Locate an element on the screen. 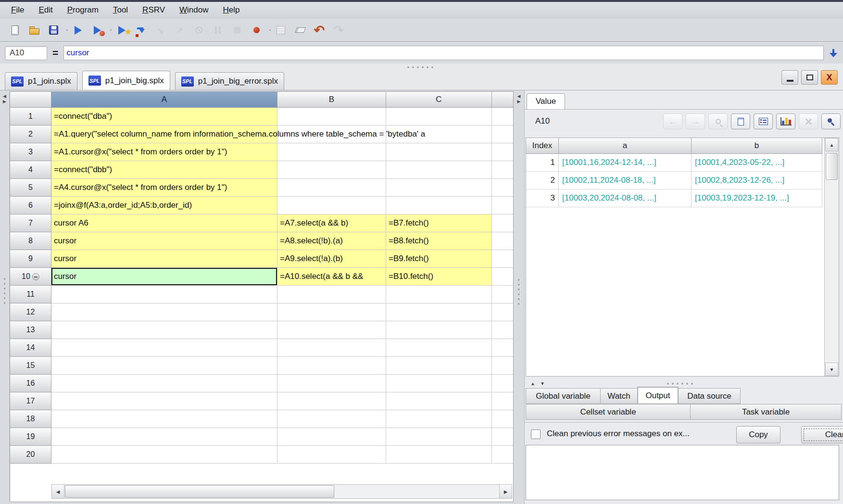  splitter-drag-handle is located at coordinates (5, 291).